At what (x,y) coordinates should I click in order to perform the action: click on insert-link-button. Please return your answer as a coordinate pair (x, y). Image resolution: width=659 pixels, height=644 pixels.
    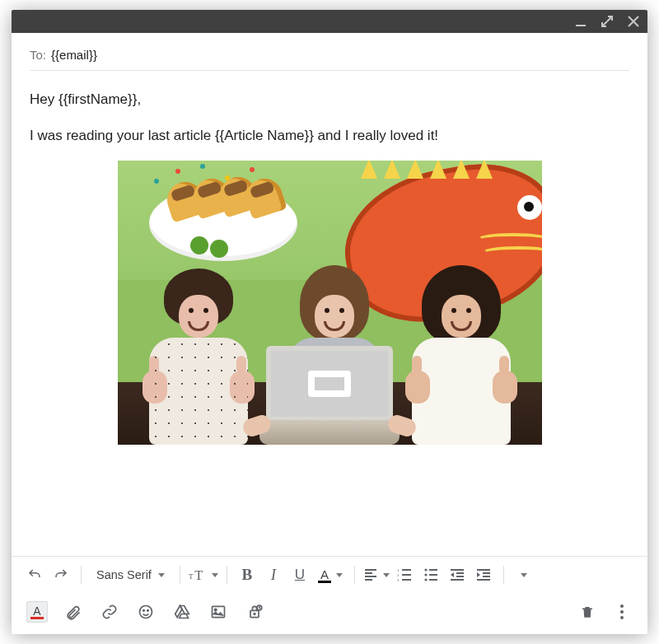
    Looking at the image, I should click on (110, 612).